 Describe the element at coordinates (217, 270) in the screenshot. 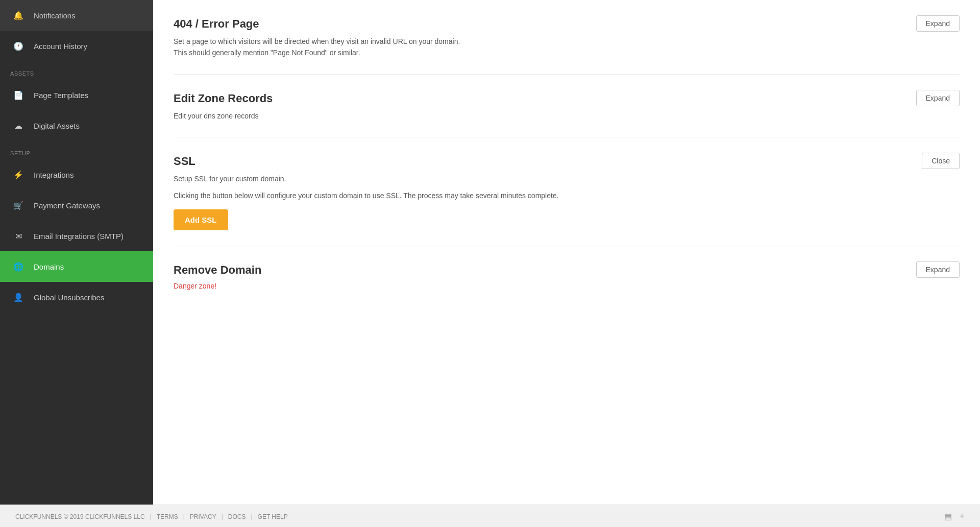

I see `section-title-remove-domain: Remove Domain` at that location.